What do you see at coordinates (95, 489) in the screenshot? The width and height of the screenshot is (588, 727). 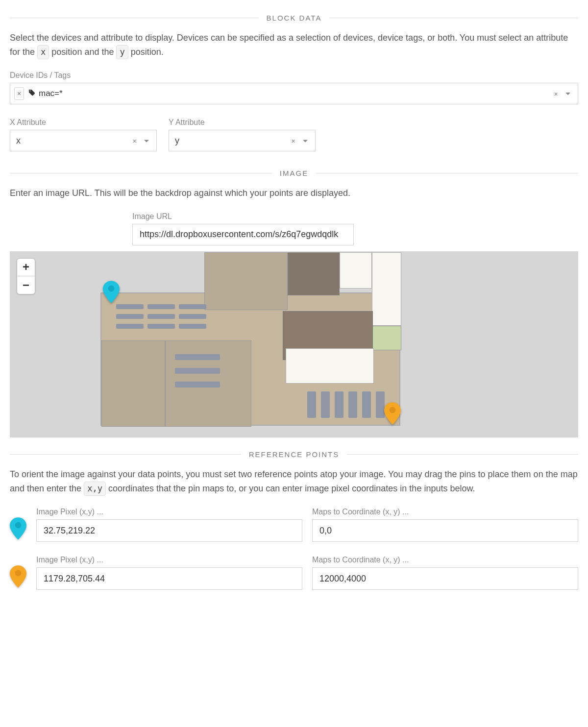 I see `code-xy: x,y` at bounding box center [95, 489].